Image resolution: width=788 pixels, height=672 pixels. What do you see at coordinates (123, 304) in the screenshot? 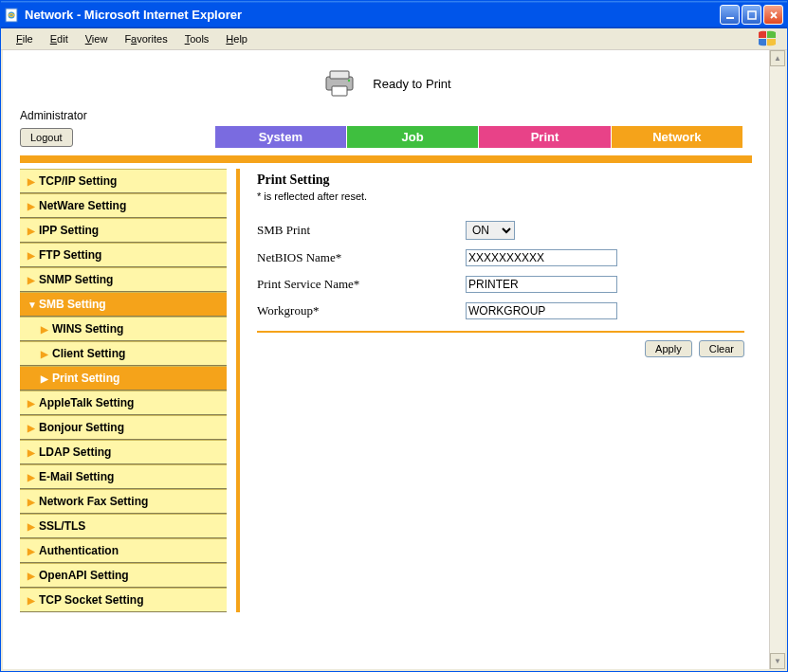
I see `sidebar-item-smb: ▼SMB Setting` at bounding box center [123, 304].